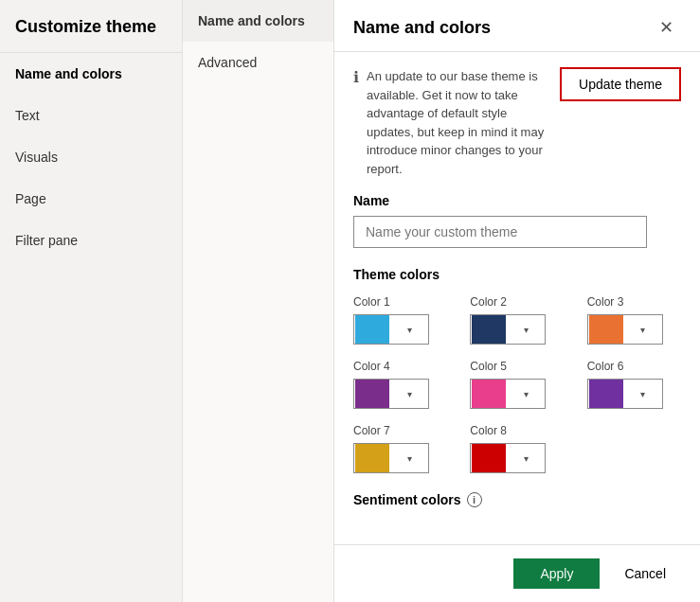 The height and width of the screenshot is (602, 700). What do you see at coordinates (409, 394) in the screenshot?
I see `color4-chevron-icon: ▾` at bounding box center [409, 394].